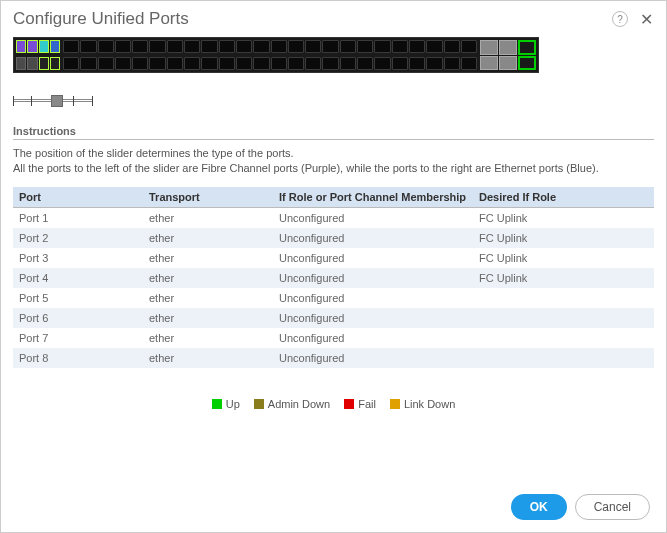  What do you see at coordinates (360, 404) in the screenshot?
I see `legend-fail: Fail` at bounding box center [360, 404].